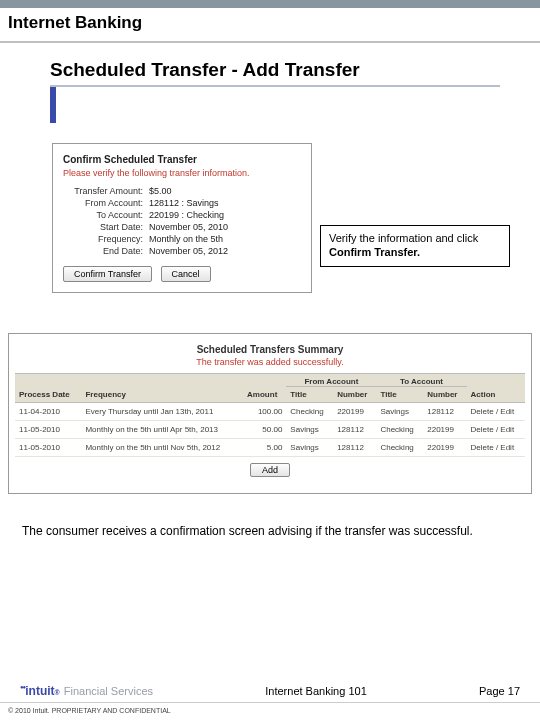 This screenshot has width=540, height=720. Describe the element at coordinates (404, 238) in the screenshot. I see `callout-line1: Verify the information and click` at that location.